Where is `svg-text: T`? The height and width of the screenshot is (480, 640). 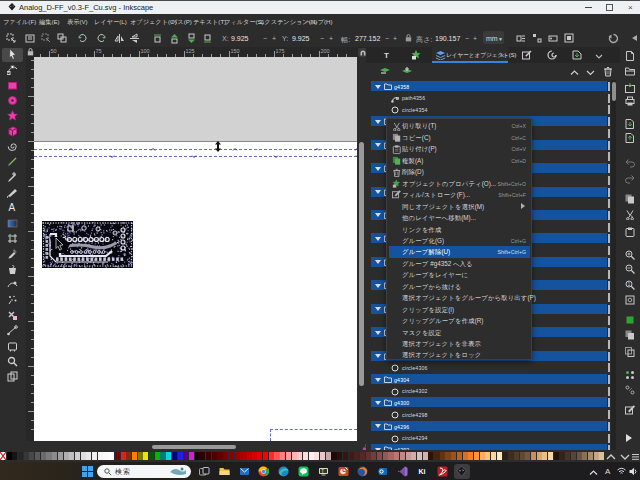 svg-text: T is located at coordinates (322, 470).